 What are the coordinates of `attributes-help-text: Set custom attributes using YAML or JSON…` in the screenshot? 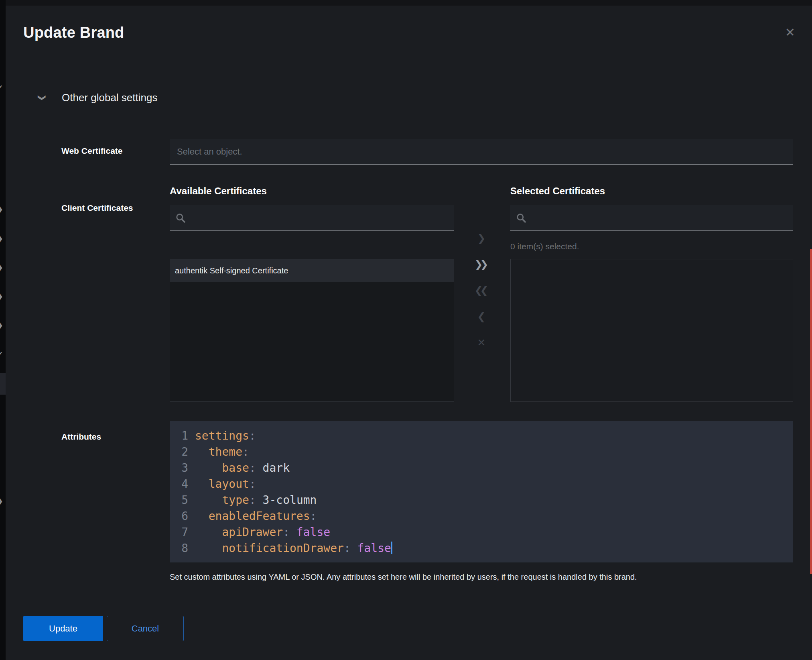 It's located at (487, 577).